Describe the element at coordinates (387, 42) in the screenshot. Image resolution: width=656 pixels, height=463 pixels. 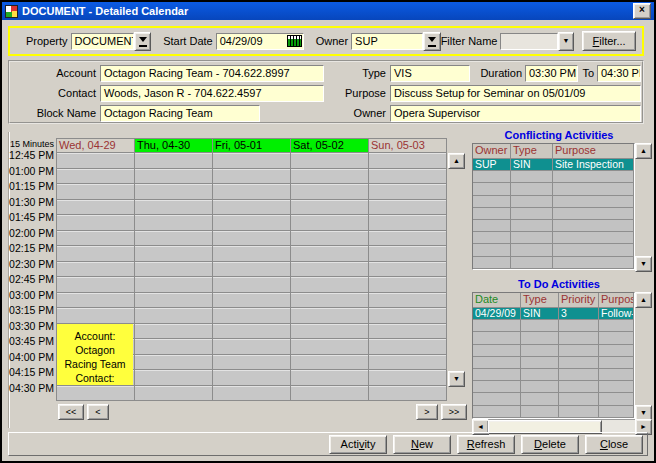
I see `owner-field: SUP` at that location.